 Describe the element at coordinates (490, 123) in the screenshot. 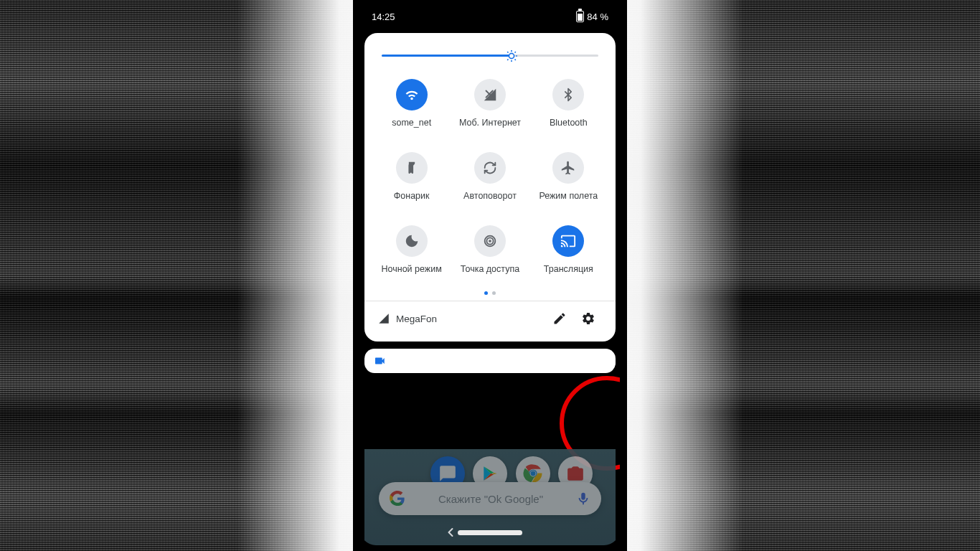

I see `qs-tile-label: Моб. Интернет` at that location.